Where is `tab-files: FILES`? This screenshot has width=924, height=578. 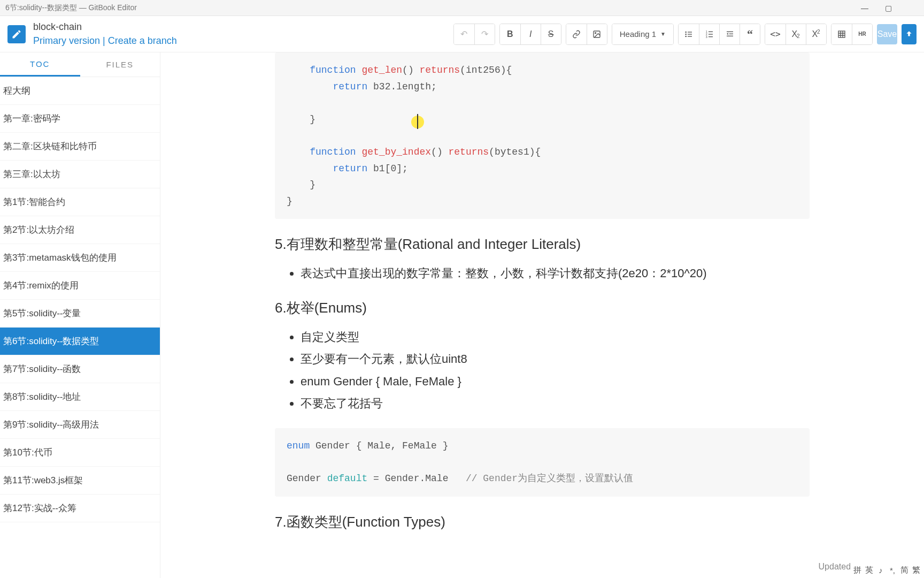 tab-files: FILES is located at coordinates (120, 64).